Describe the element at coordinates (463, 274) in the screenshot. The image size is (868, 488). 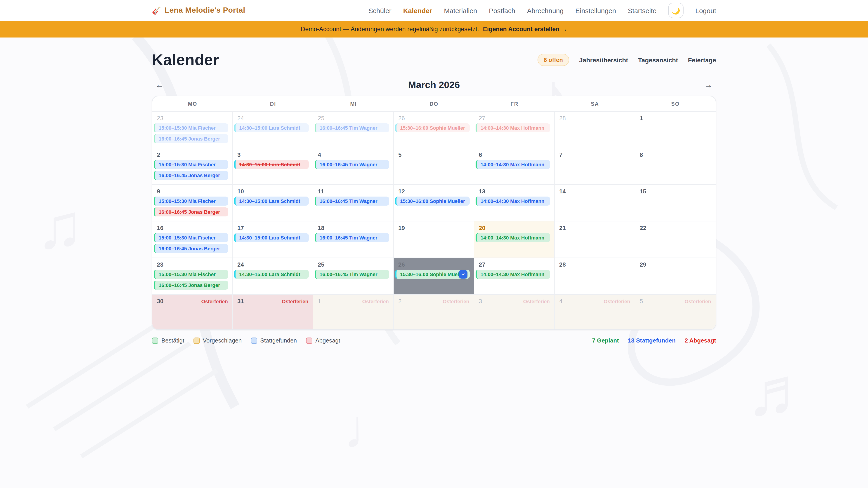
I see `confirm-check-button: ✓` at that location.